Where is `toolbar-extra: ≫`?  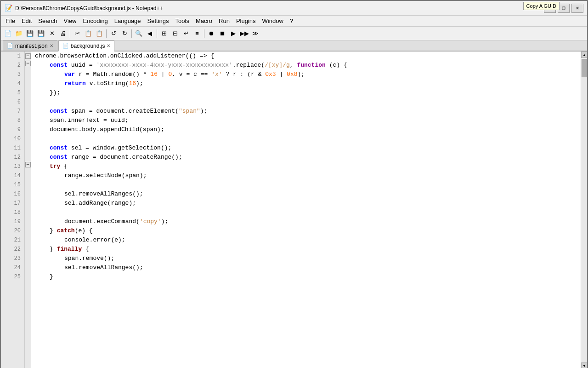
toolbar-extra: ≫ is located at coordinates (255, 34).